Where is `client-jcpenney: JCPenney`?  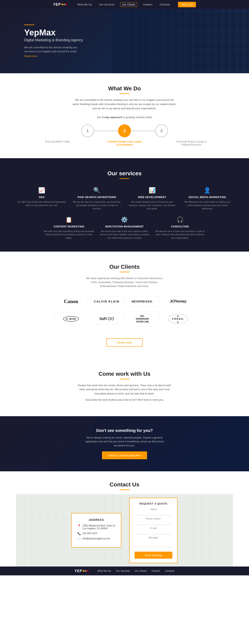 client-jcpenney: JCPenney is located at coordinates (178, 302).